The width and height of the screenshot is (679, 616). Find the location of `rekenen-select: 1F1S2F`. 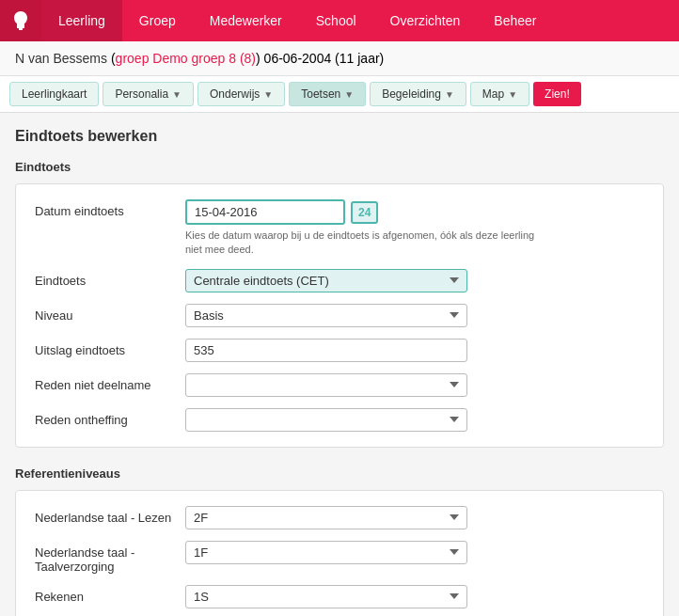

rekenen-select: 1F1S2F is located at coordinates (326, 596).